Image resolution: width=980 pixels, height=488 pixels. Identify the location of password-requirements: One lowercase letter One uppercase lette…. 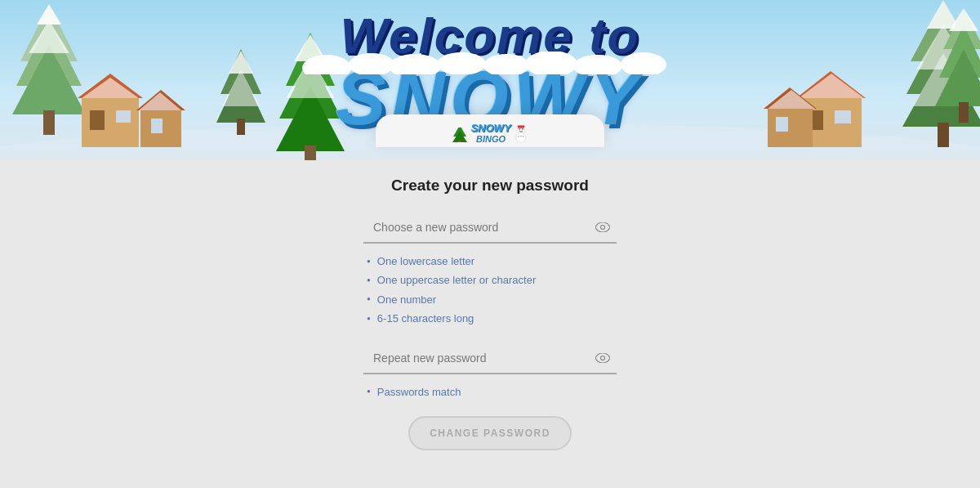
(492, 290).